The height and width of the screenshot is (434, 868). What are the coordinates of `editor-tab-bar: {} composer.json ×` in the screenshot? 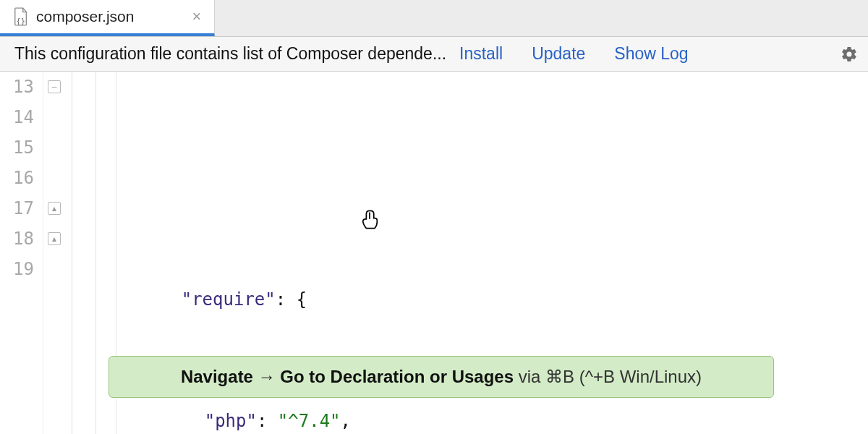 It's located at (434, 19).